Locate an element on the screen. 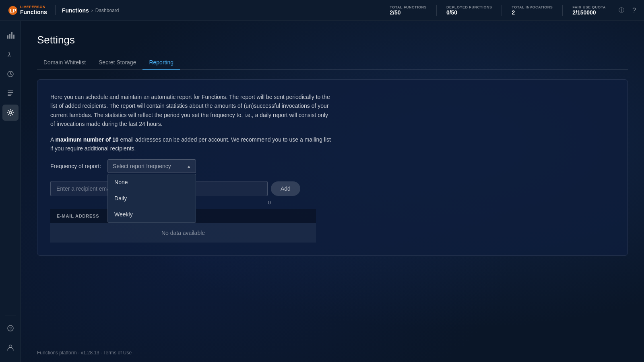  dropdown-option-daily: Daily is located at coordinates (152, 198).